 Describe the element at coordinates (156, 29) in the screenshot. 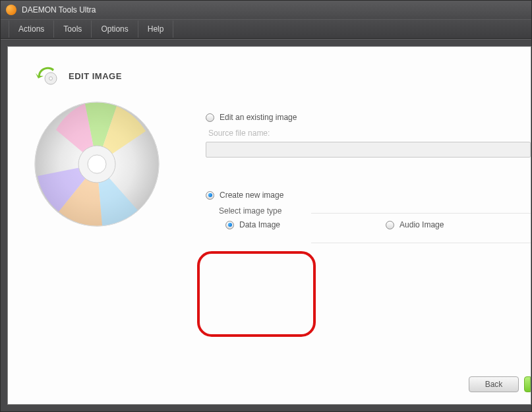

I see `menu-help: Help` at that location.